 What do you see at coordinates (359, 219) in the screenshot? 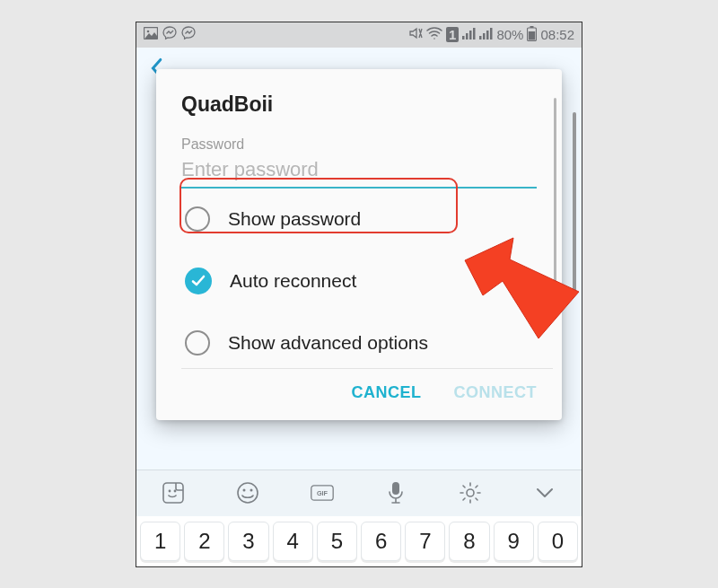
I see `show-password-row: Show password` at bounding box center [359, 219].